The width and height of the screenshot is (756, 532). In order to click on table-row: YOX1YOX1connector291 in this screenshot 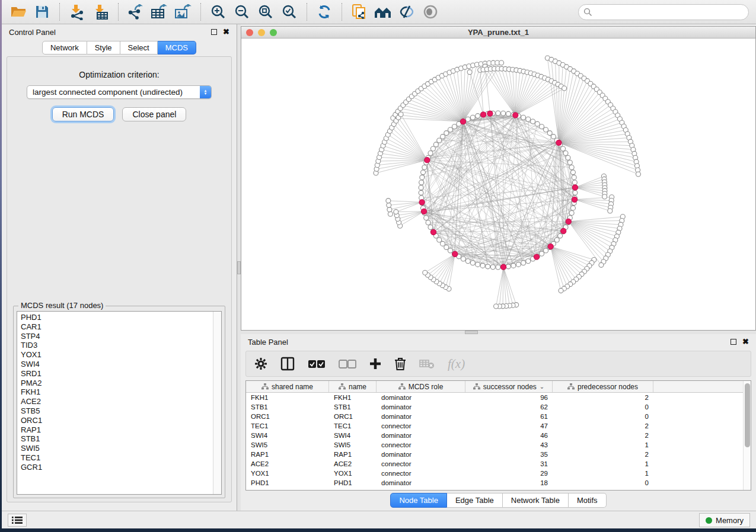, I will do `click(498, 473)`.